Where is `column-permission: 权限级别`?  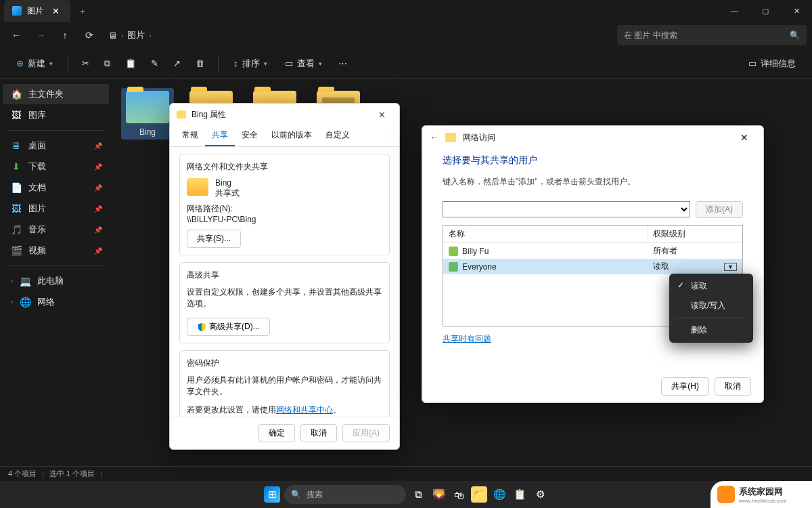
column-permission: 权限级别 is located at coordinates (695, 234).